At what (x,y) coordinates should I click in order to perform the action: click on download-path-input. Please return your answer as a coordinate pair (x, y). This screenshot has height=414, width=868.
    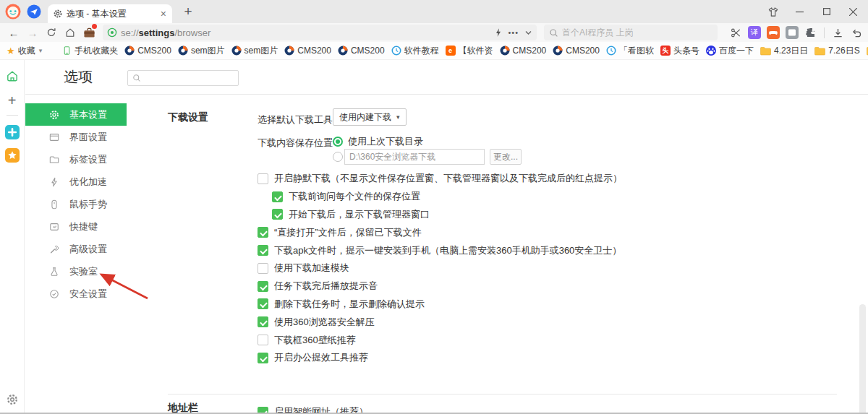
    Looking at the image, I should click on (414, 157).